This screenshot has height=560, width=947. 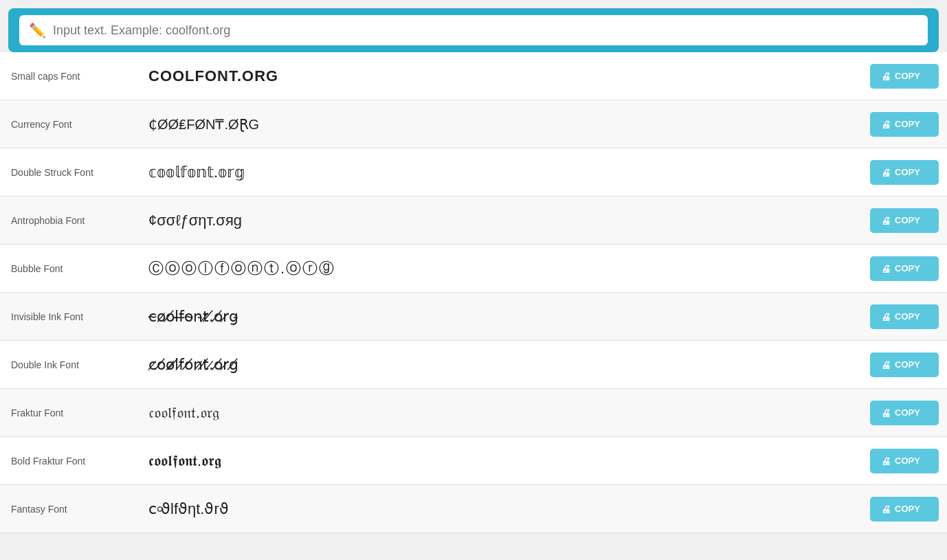 I want to click on font-preview: ¢σσℓƒσηт.σяg, so click(x=500, y=221).